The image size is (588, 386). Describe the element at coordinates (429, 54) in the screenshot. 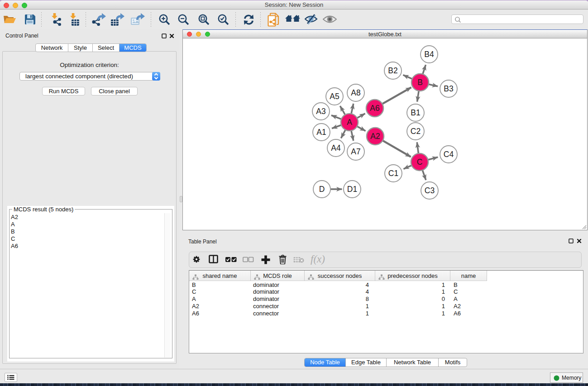

I see `svg-text: B4` at that location.